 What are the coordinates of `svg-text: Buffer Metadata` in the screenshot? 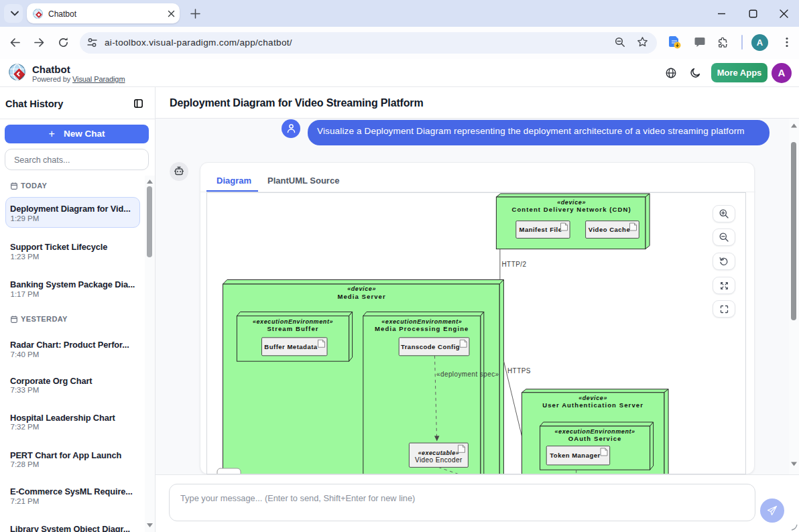 It's located at (291, 347).